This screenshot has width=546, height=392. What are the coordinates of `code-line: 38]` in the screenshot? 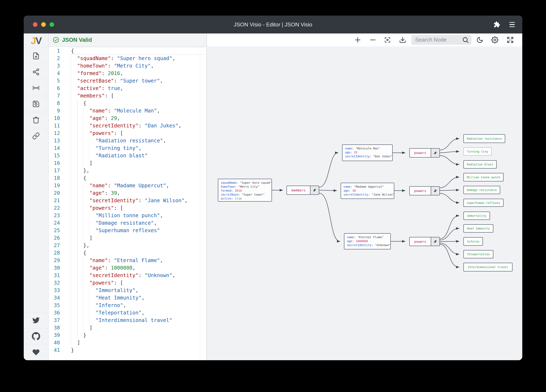 It's located at (128, 328).